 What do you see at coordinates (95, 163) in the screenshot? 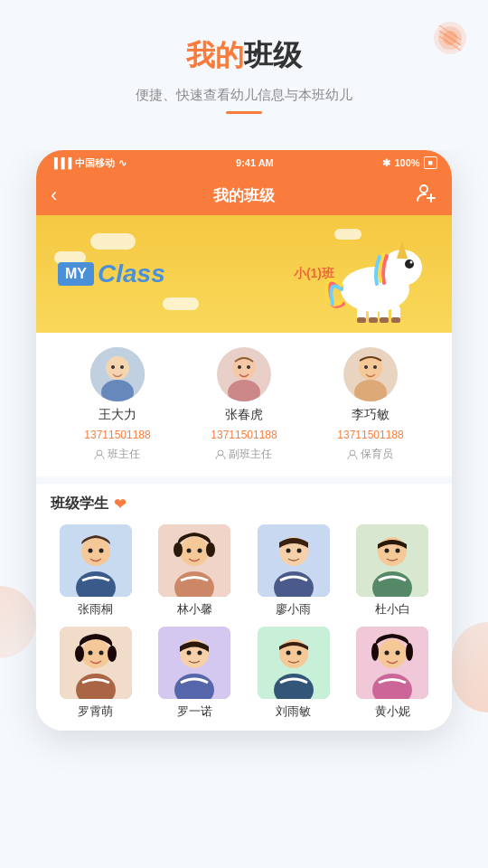
I see `carrier-label: 中国移动` at bounding box center [95, 163].